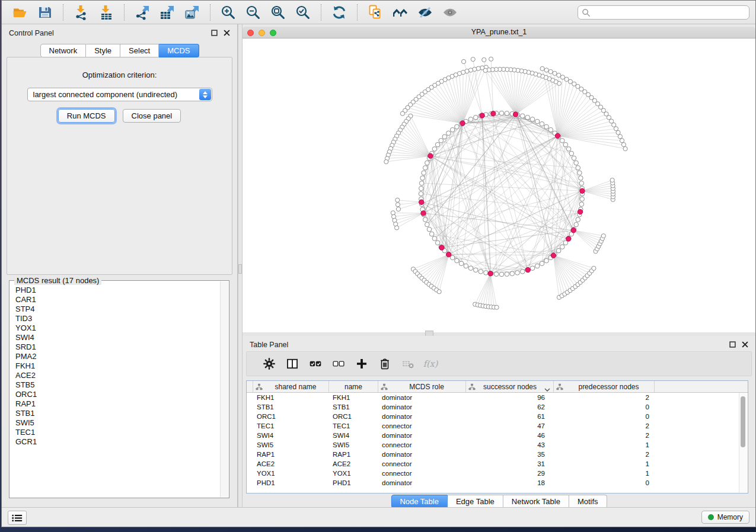 Image resolution: width=756 pixels, height=532 pixels. I want to click on zoom-out-icon, so click(253, 12).